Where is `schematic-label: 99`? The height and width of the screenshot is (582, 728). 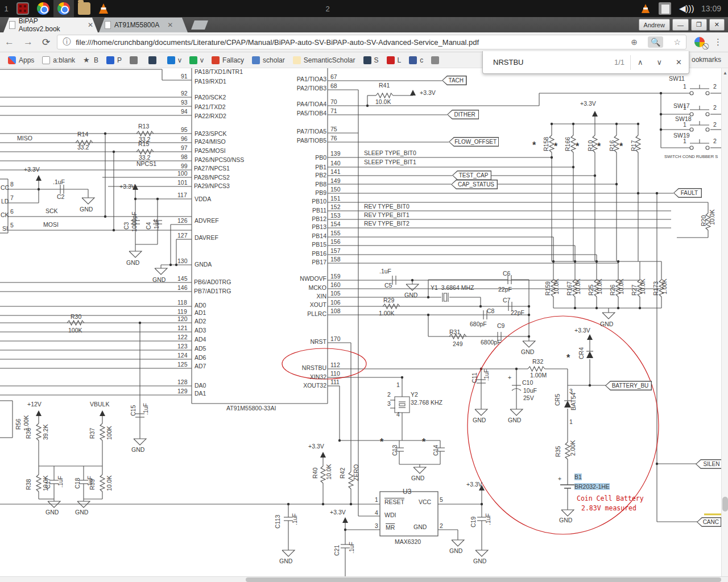
schematic-label: 99 is located at coordinates (184, 166).